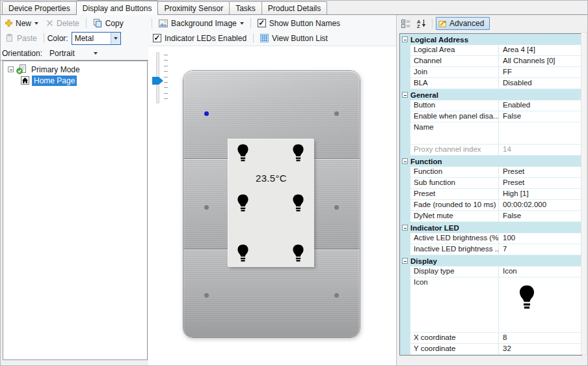  Describe the element at coordinates (271, 203) in the screenshot. I see `lcd-screen: 23.5°C` at that location.